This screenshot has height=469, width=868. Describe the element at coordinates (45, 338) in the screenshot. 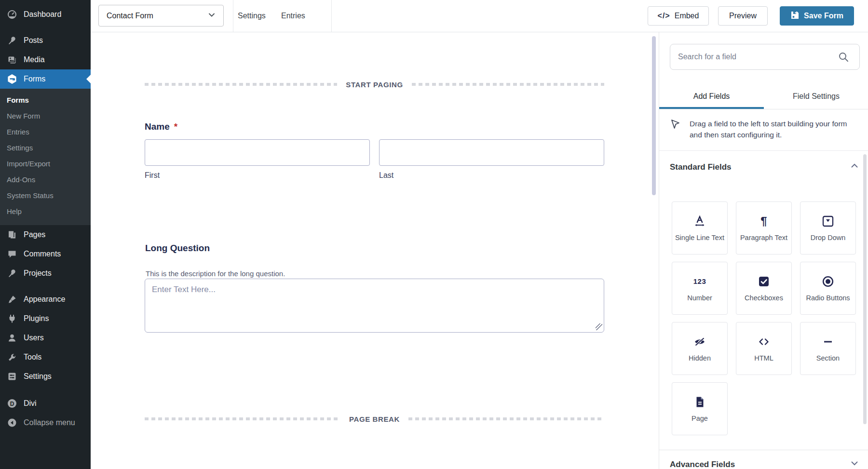

I see `sidebar-item-users: Users` at that location.